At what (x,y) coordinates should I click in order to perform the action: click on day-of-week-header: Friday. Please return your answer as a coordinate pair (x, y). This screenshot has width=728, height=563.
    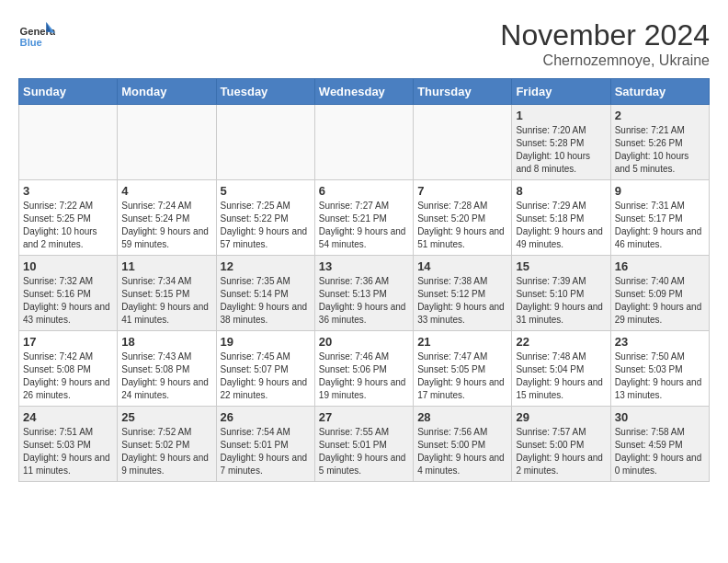
    Looking at the image, I should click on (561, 92).